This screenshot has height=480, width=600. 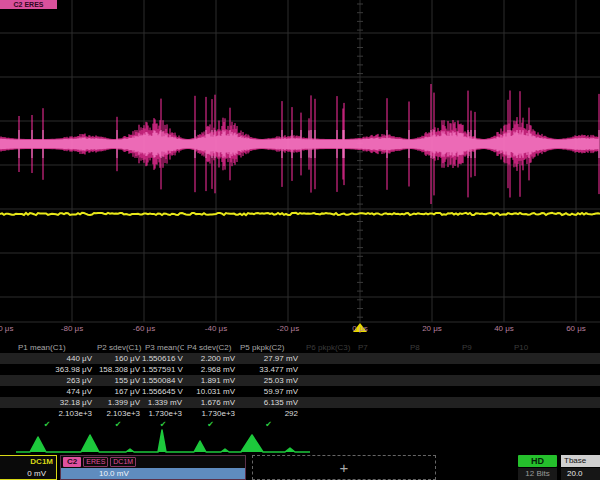 I want to click on measure-value: 1.339 mV, so click(x=163, y=402).